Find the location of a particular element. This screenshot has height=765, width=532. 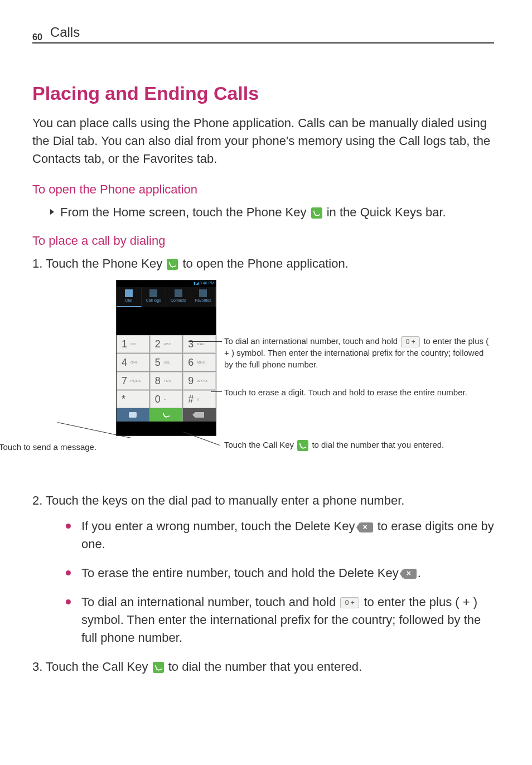

callout-international: To dial an international number, touch a… is located at coordinates (358, 353).